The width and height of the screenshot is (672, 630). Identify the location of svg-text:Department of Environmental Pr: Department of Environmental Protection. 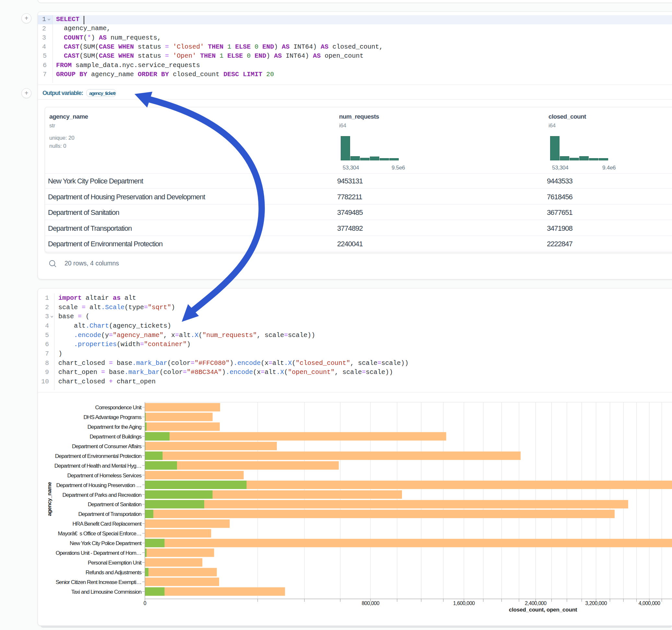
(98, 456).